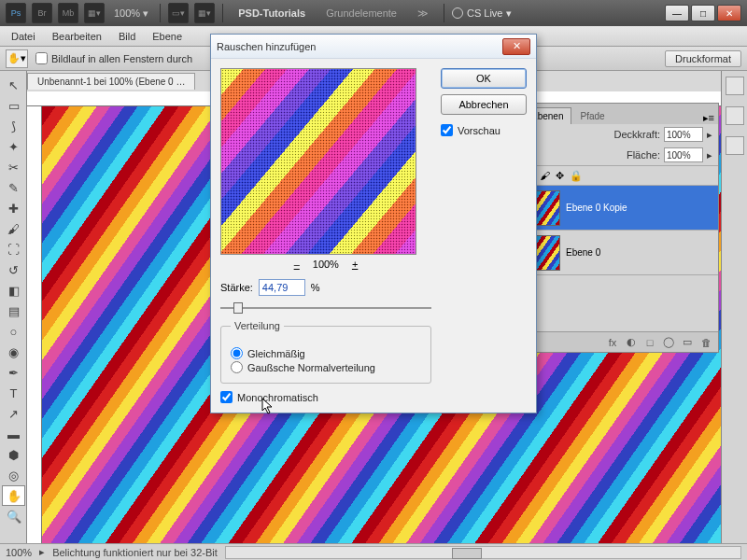 Image resolution: width=747 pixels, height=560 pixels. I want to click on panel-menu-icon: ▸≡, so click(709, 118).